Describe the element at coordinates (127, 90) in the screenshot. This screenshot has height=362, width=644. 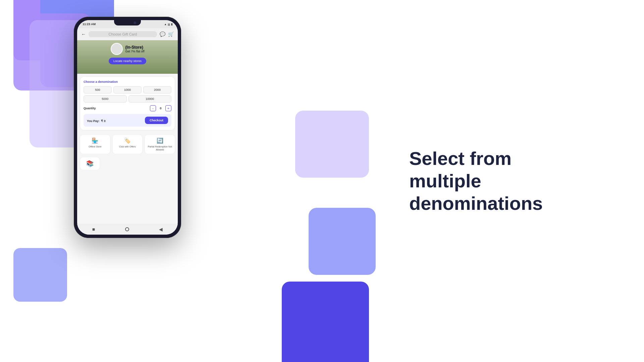
I see `denom-1000: 1000` at that location.